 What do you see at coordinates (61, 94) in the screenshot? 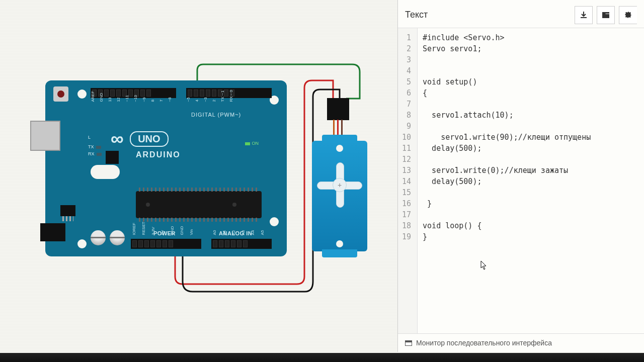
I see `reset-button` at bounding box center [61, 94].